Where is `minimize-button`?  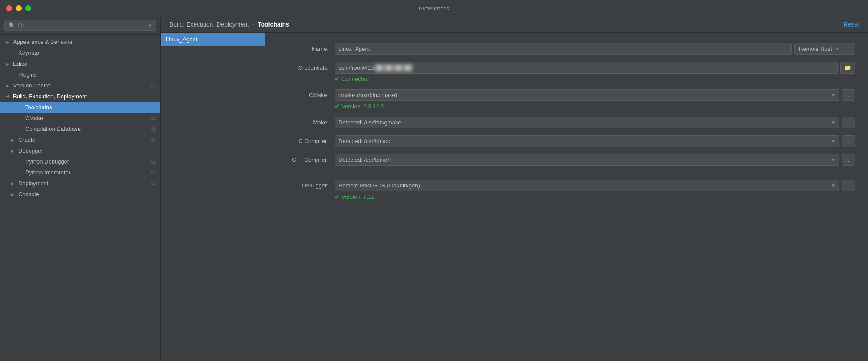
minimize-button is located at coordinates (19, 8).